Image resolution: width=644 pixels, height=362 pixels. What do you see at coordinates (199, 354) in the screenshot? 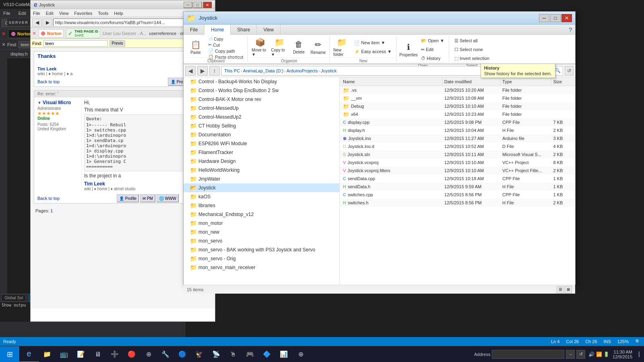
I see `taskbar-item-9: 🦅` at bounding box center [199, 354].